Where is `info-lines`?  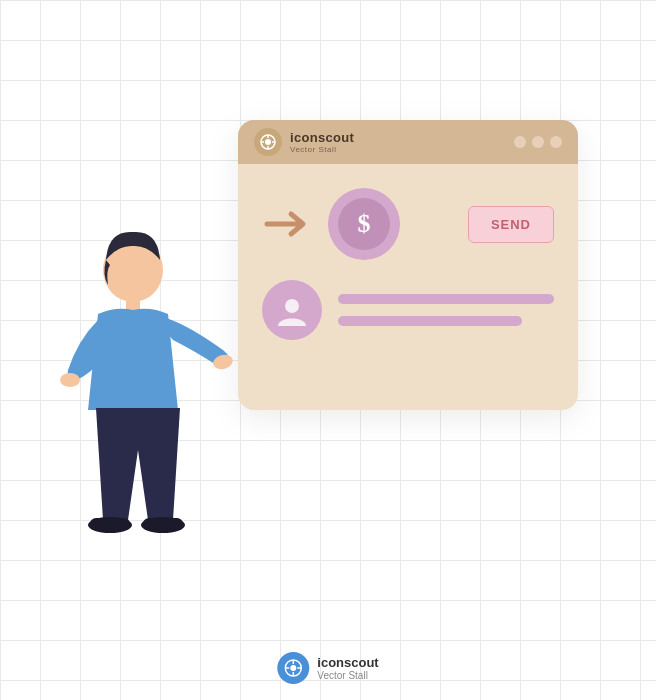
info-lines is located at coordinates (446, 310).